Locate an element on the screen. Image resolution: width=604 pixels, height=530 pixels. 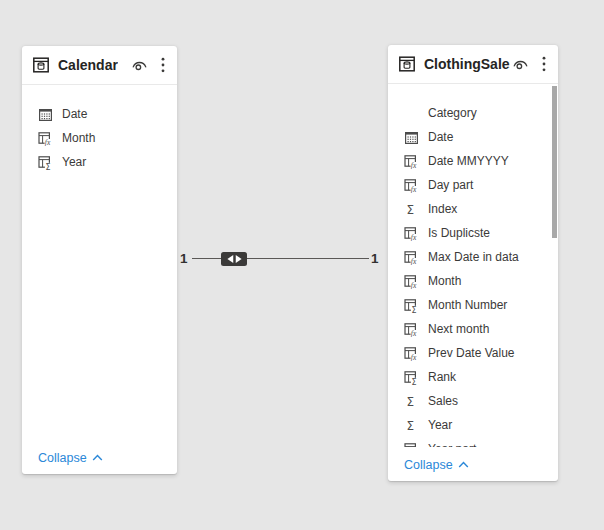
field-row: Σ Year part is located at coordinates (473, 442).